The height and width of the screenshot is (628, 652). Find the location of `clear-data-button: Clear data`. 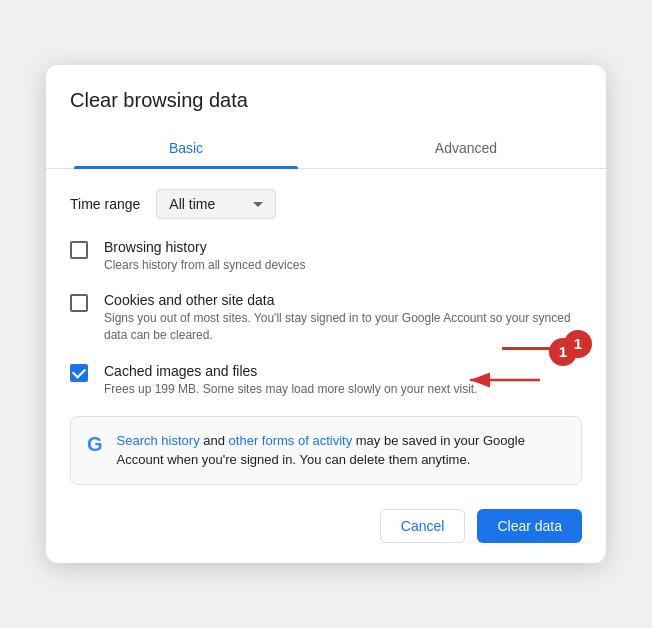

clear-data-button: Clear data is located at coordinates (530, 526).